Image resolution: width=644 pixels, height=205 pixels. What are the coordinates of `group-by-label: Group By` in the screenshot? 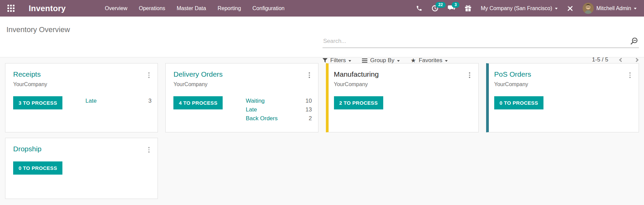 It's located at (382, 60).